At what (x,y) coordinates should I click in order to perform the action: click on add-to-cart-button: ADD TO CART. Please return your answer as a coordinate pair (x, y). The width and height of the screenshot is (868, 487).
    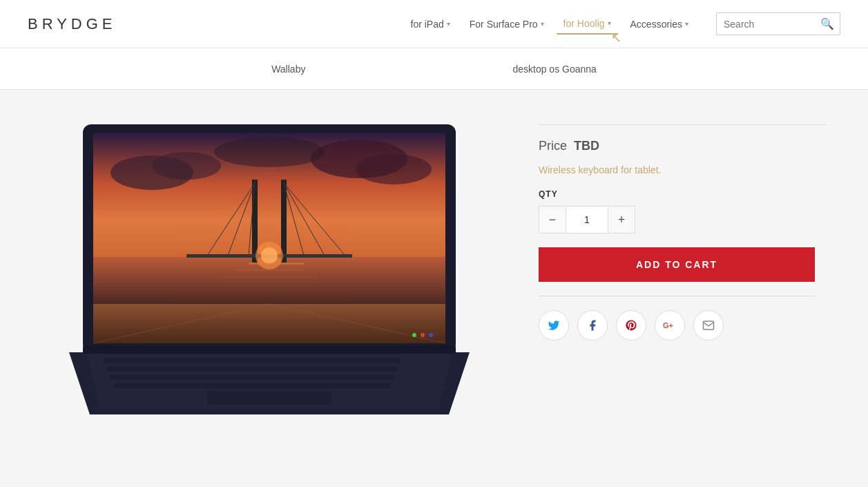
    Looking at the image, I should click on (677, 265).